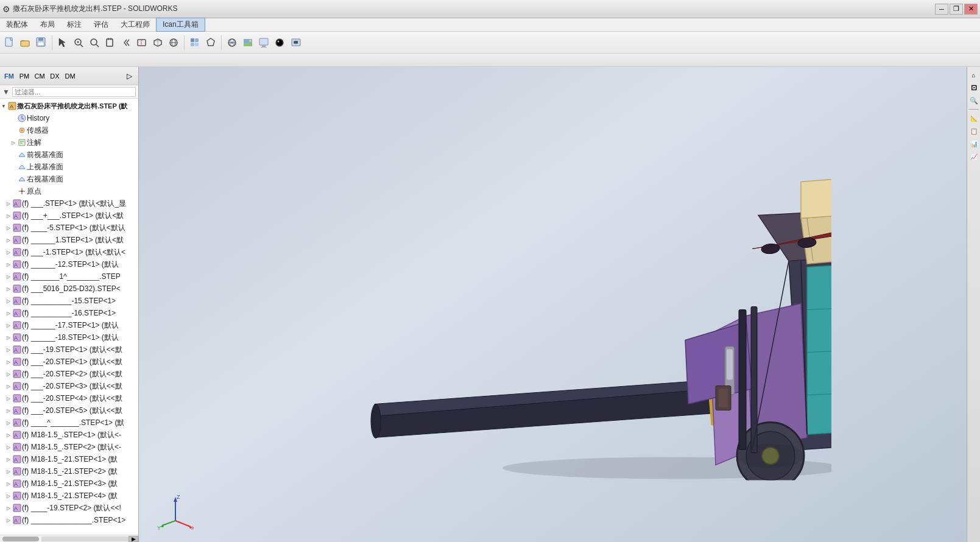  I want to click on toolbar-realview, so click(280, 43).